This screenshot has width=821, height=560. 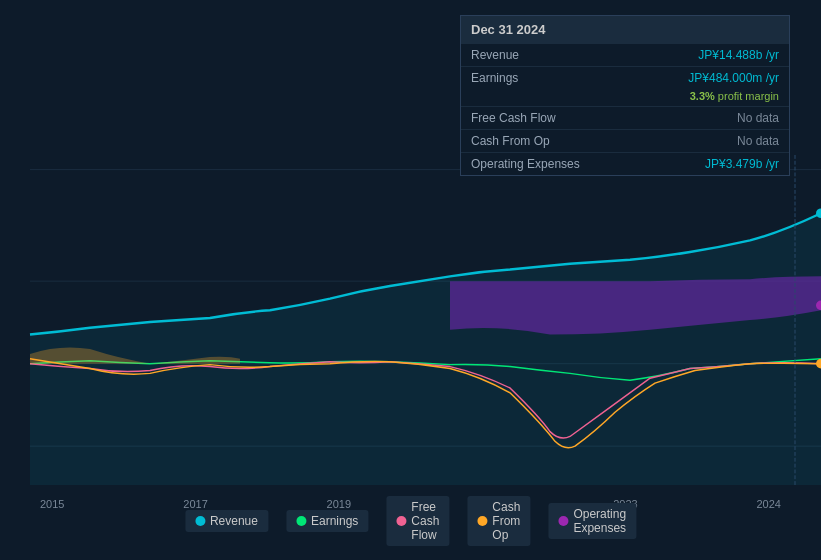 I want to click on legend-dot-opex, so click(x=563, y=521).